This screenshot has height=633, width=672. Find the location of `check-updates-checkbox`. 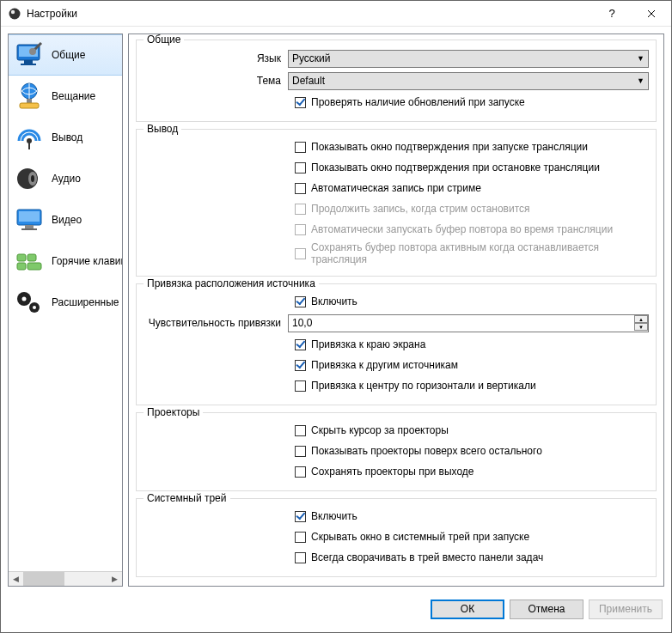

check-updates-checkbox is located at coordinates (301, 103).